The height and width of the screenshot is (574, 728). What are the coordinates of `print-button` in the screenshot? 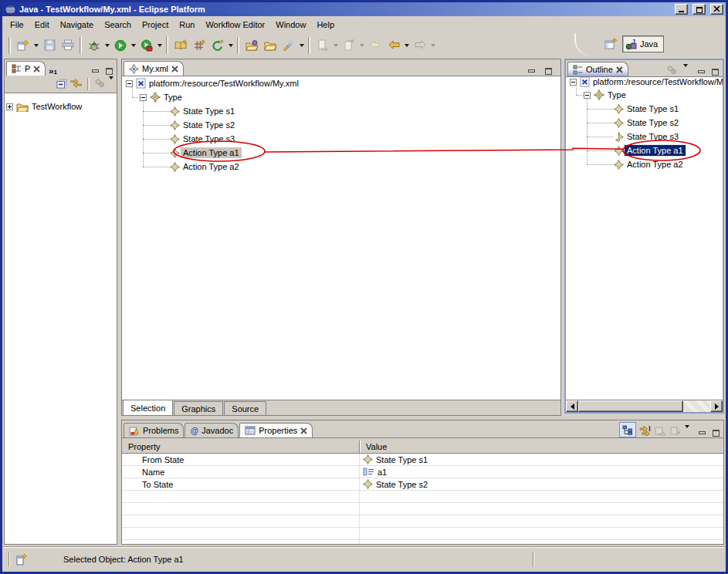 It's located at (68, 46).